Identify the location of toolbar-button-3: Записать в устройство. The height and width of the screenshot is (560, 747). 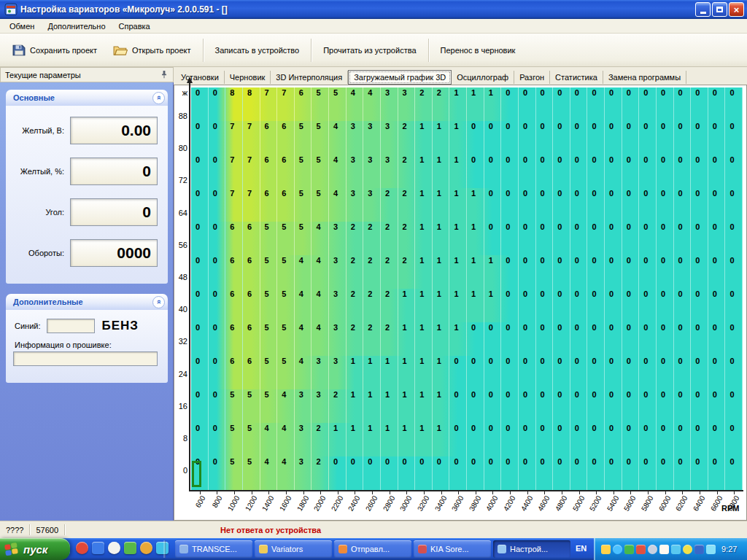
(258, 50).